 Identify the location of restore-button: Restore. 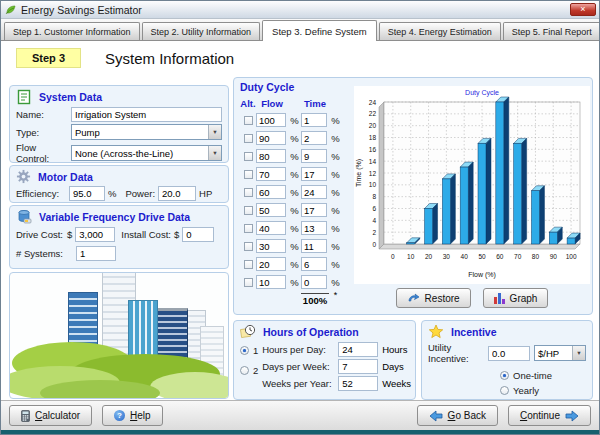
(434, 298).